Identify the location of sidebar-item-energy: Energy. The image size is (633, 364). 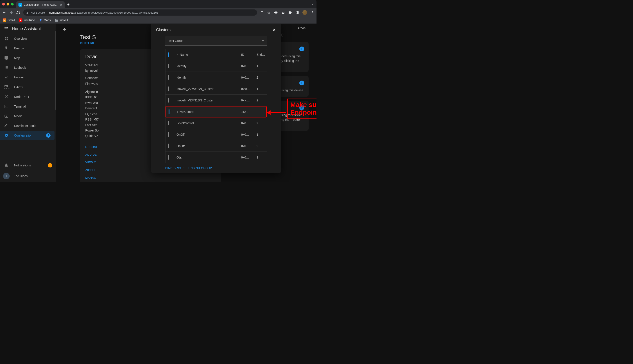
(28, 48).